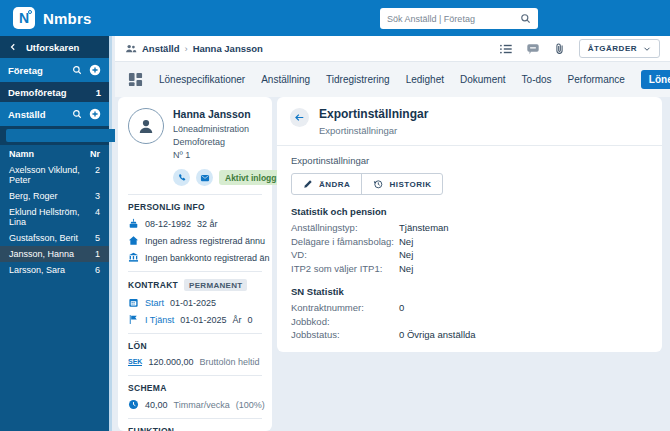  Describe the element at coordinates (425, 80) in the screenshot. I see `tab-ledighet: Ledighet` at that location.